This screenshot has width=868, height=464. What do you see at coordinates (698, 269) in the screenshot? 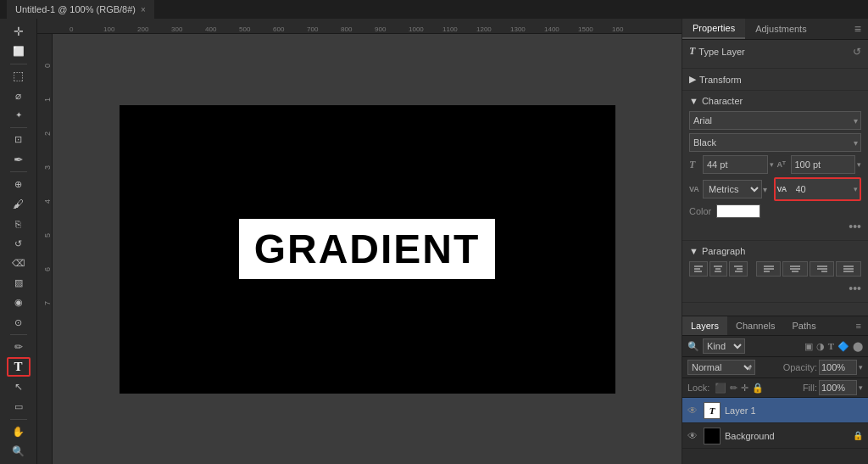
I see `align-left-btn` at bounding box center [698, 269].